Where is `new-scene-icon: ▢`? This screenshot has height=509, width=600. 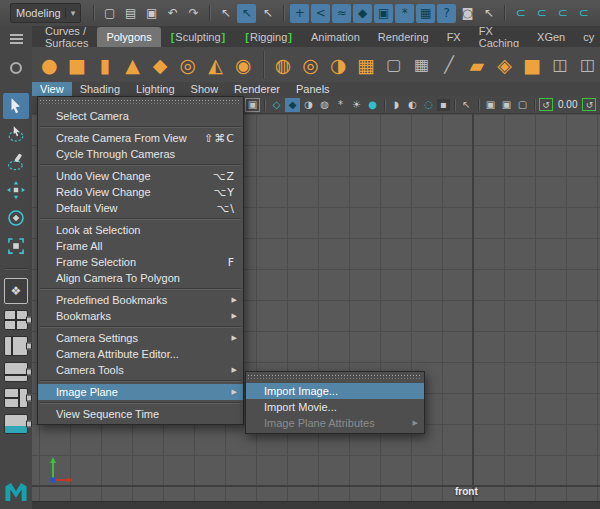
new-scene-icon: ▢ is located at coordinates (110, 14).